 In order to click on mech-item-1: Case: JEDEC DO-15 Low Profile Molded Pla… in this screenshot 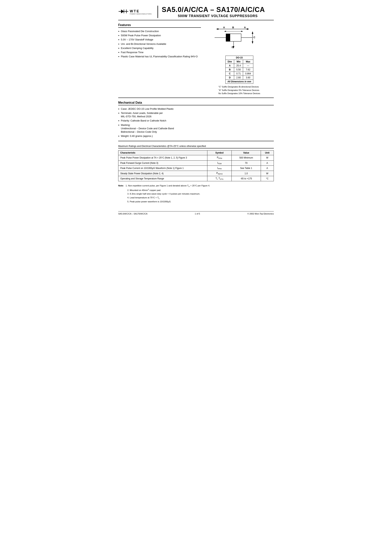, I will do `click(196, 109)`.